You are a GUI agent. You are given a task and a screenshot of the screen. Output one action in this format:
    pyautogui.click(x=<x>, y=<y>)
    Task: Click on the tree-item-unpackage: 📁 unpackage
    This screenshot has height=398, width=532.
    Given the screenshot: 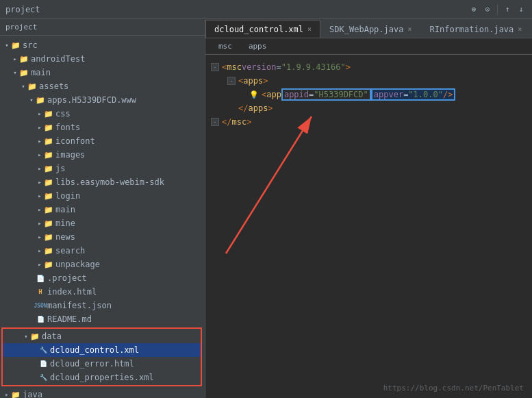 What is the action you would take?
    pyautogui.click(x=103, y=264)
    